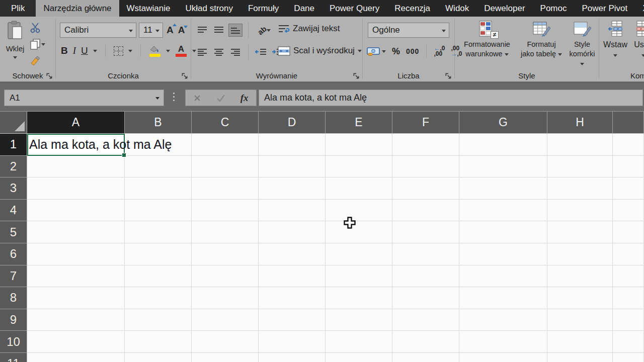  Describe the element at coordinates (292, 357) in the screenshot. I see `cell-D11` at that location.